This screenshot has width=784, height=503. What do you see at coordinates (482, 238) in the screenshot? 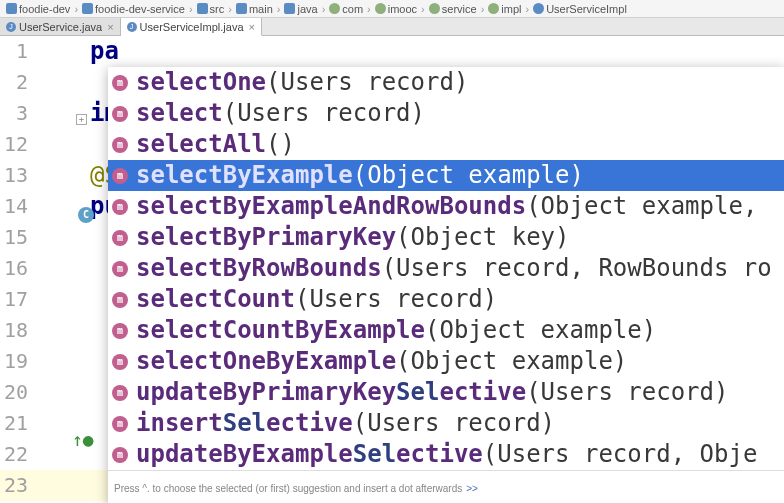
I see `completion-params: (Object key)` at bounding box center [482, 238].